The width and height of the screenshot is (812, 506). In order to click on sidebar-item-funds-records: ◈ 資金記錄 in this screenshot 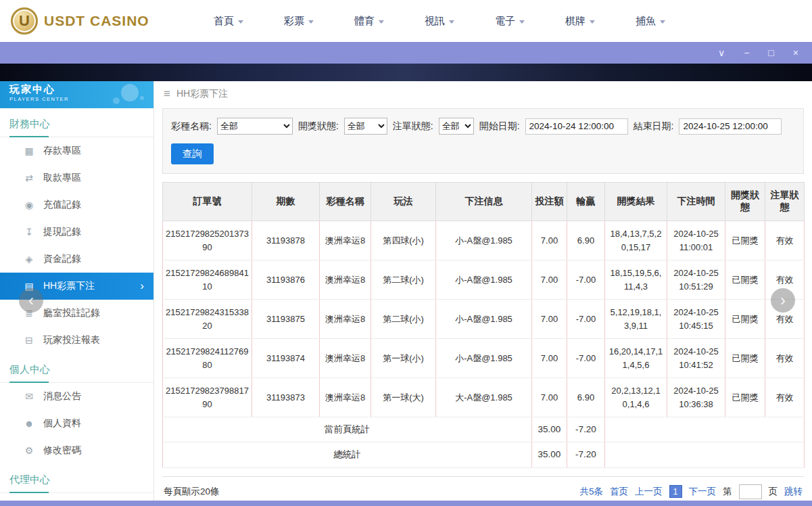, I will do `click(77, 259)`.